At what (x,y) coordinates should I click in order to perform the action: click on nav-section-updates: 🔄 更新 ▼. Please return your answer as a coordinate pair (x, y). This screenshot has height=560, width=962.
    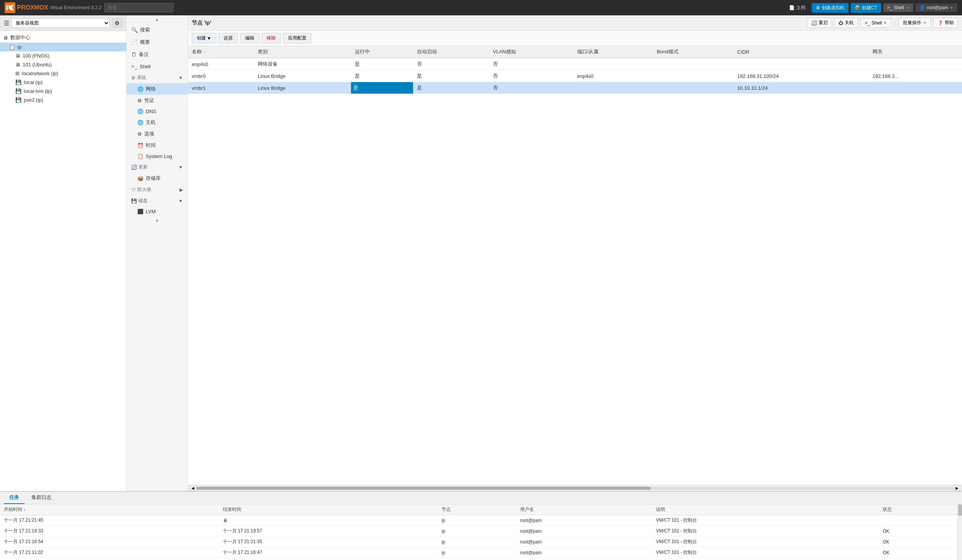
    Looking at the image, I should click on (157, 167).